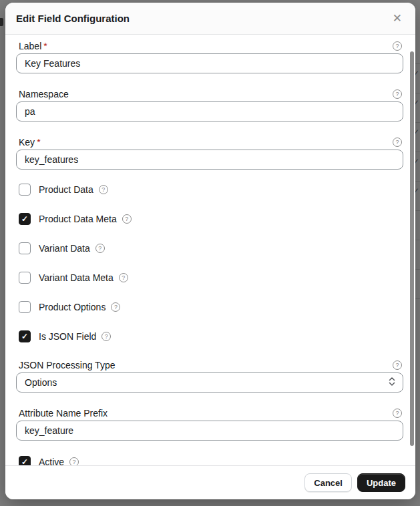  I want to click on modal-footer: Cancel Update, so click(210, 482).